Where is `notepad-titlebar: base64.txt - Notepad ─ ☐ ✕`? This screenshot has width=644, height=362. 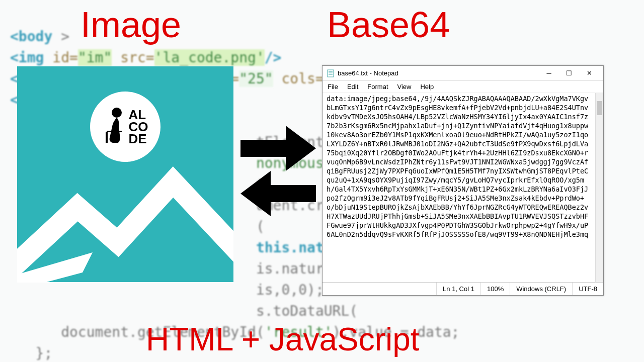
notepad-titlebar: base64.txt - Notepad ─ ☐ ✕ is located at coordinates (463, 73).